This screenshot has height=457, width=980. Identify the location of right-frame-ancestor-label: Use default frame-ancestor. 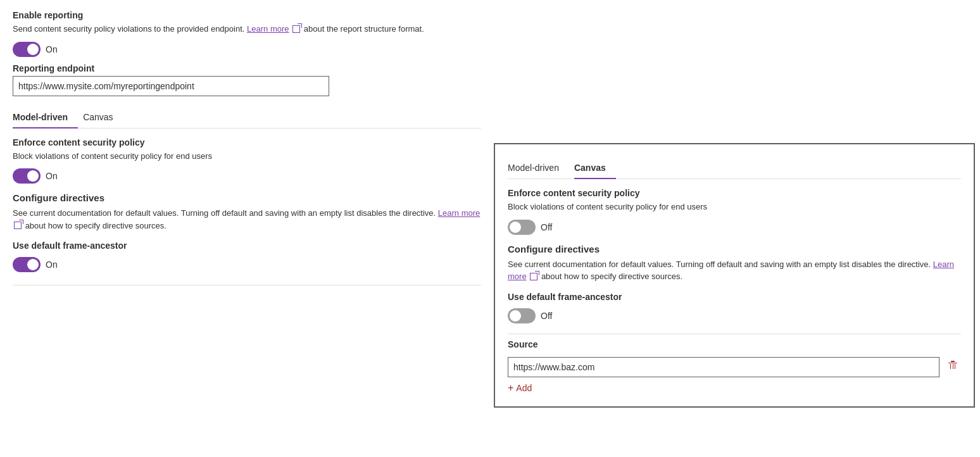
(734, 297).